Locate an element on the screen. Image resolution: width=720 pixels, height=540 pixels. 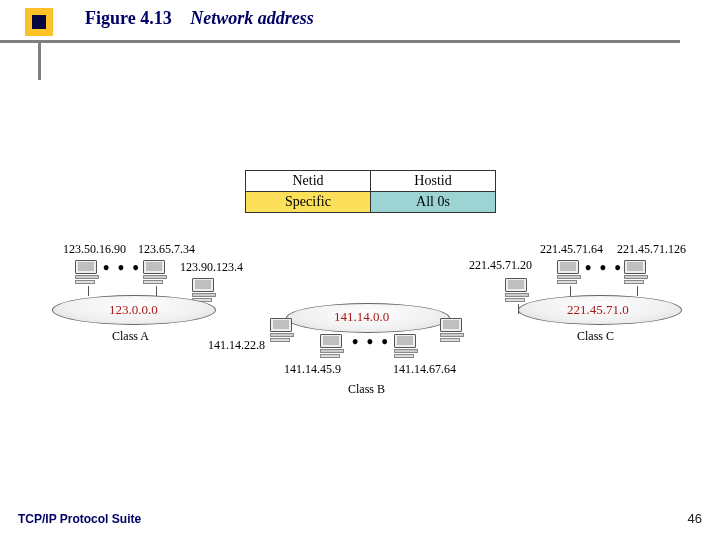
header-rule-vertical is located at coordinates (40, 60).